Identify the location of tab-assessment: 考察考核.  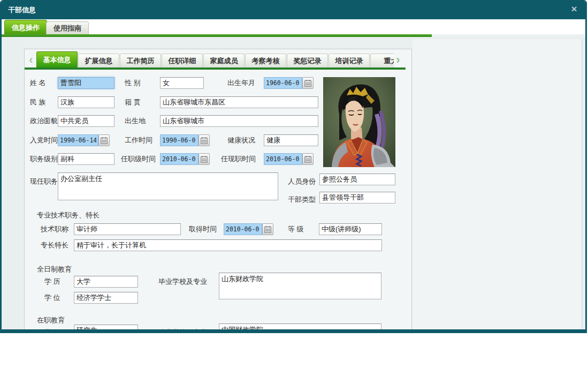
(265, 61).